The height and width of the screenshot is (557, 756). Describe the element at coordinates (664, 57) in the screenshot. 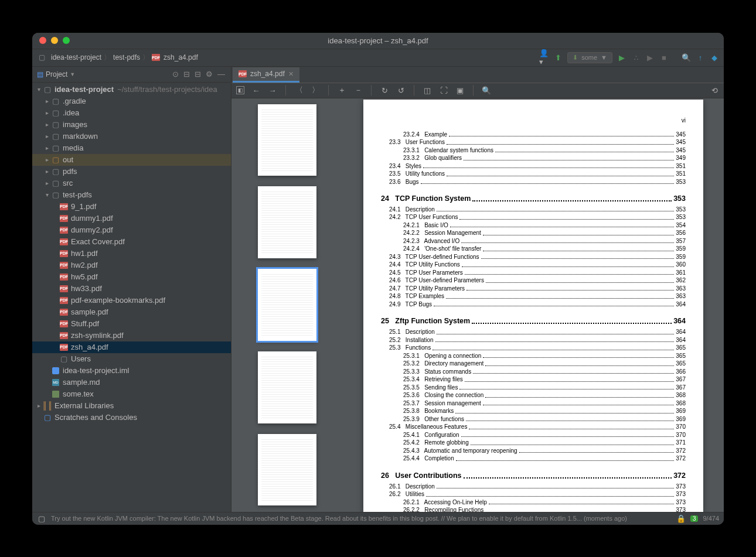

I see `stop-button: ■` at that location.